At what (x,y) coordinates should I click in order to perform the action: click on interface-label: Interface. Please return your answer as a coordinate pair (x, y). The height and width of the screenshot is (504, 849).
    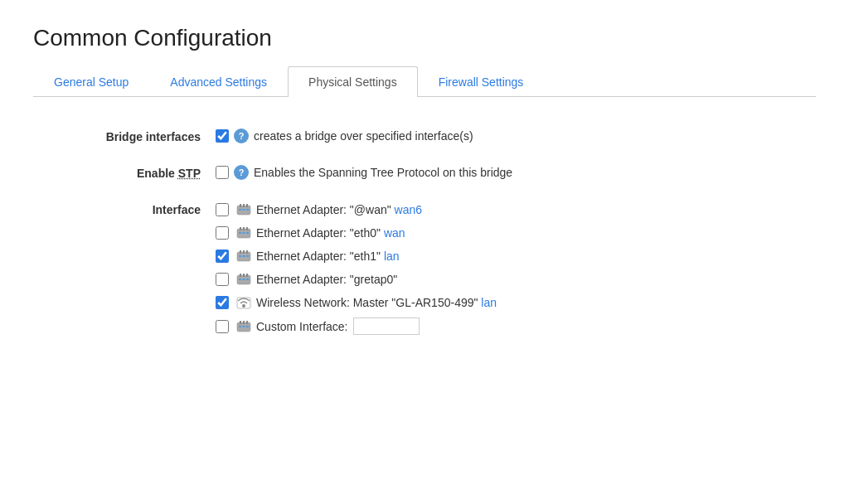
    Looking at the image, I should click on (124, 272).